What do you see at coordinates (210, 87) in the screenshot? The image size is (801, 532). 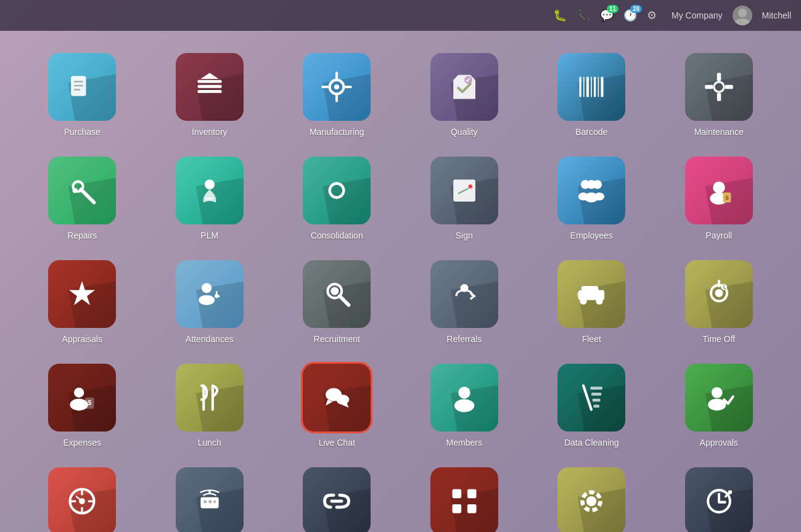 I see `app-icon-inventory` at bounding box center [210, 87].